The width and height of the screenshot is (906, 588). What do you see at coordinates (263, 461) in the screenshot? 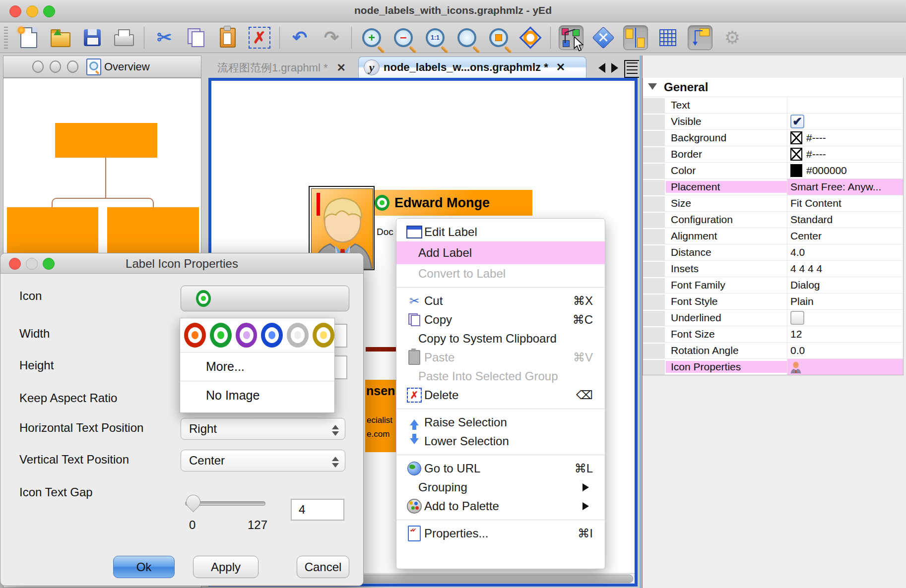
I see `vertical-text-position-select: Center` at bounding box center [263, 461].